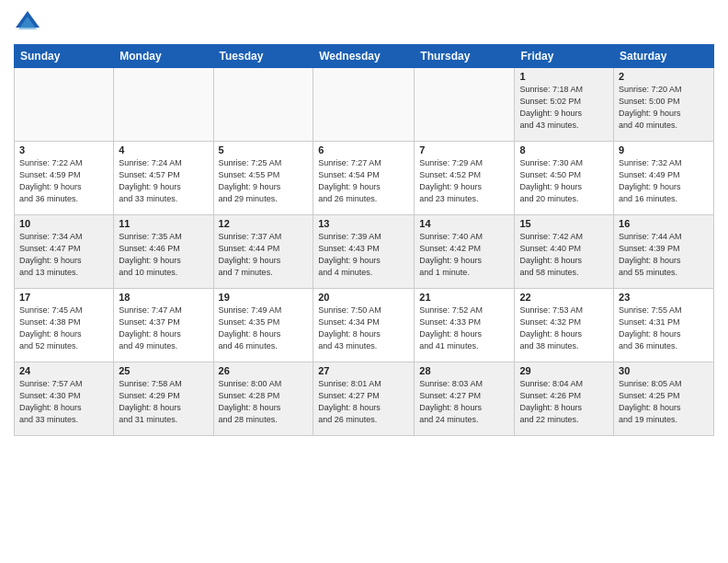  What do you see at coordinates (664, 255) in the screenshot?
I see `day-info: Sunrise: 7:44 AM Sunset: 4:39 PM Dayligh…` at bounding box center [664, 255].